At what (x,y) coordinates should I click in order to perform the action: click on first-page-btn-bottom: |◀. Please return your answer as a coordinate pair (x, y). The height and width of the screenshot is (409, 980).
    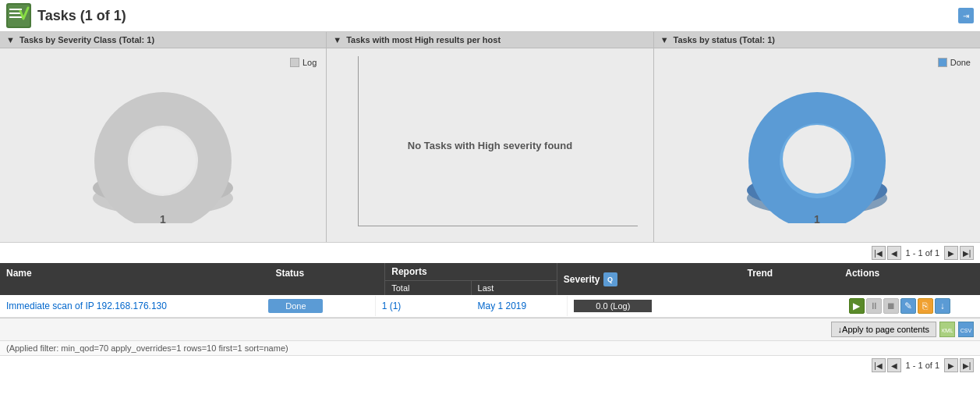
    Looking at the image, I should click on (879, 365).